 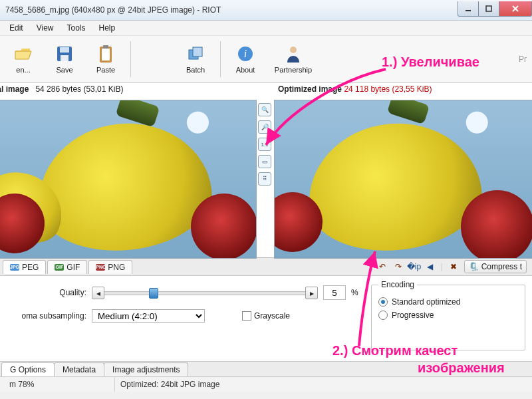 I want to click on rotate-ccw-button: ↶, so click(x=382, y=267).